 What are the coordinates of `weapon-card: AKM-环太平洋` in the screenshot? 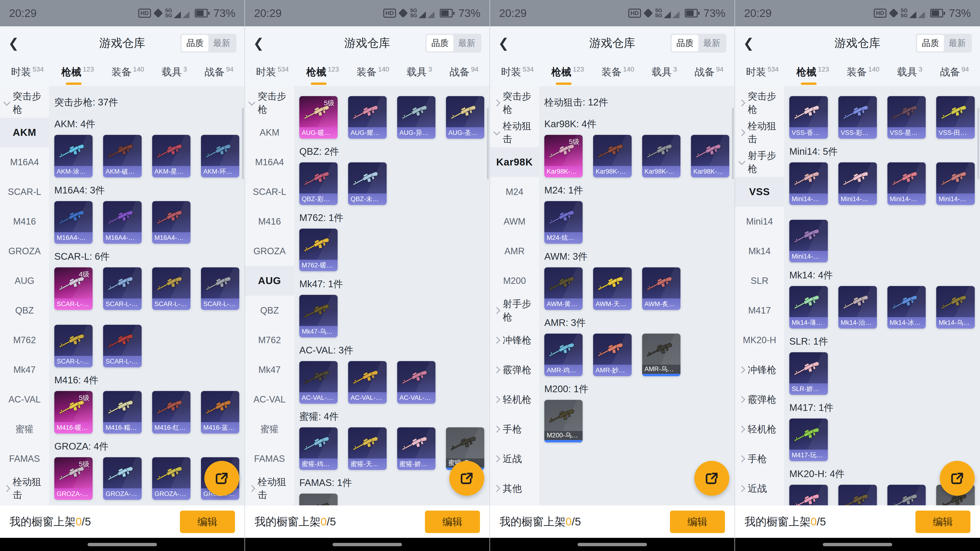 It's located at (220, 156).